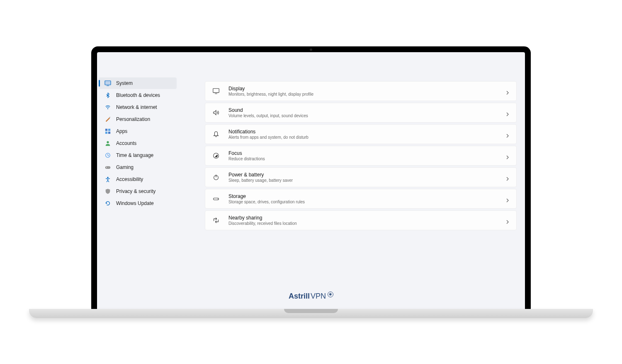 This screenshot has height=364, width=622. Describe the element at coordinates (108, 155) in the screenshot. I see `time-icon` at that location.